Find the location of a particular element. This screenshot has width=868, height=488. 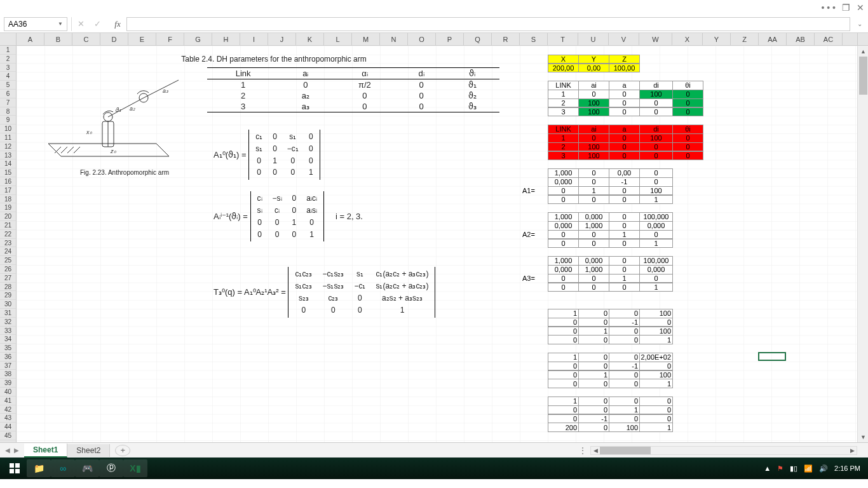

vertical-scrollbar: ▲ ▼ is located at coordinates (863, 244).